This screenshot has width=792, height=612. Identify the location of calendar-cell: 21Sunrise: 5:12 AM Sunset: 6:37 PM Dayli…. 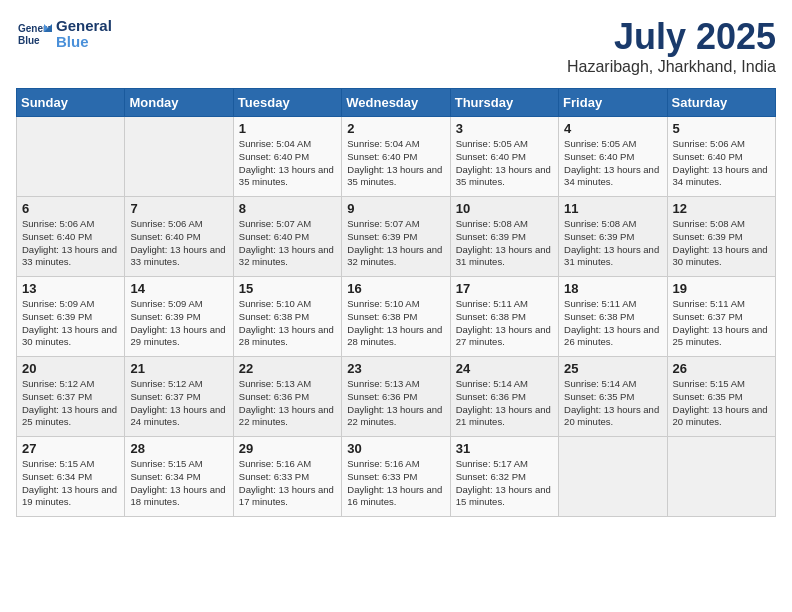
(179, 397).